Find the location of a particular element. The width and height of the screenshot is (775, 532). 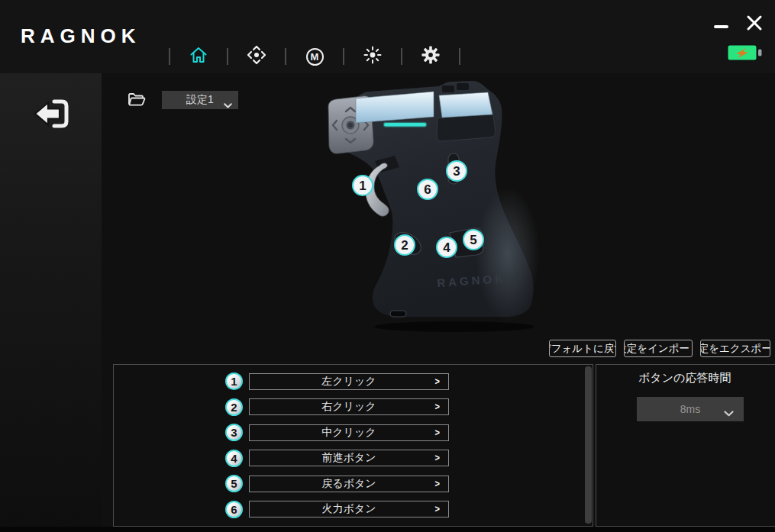

tab-lighting is located at coordinates (373, 56).